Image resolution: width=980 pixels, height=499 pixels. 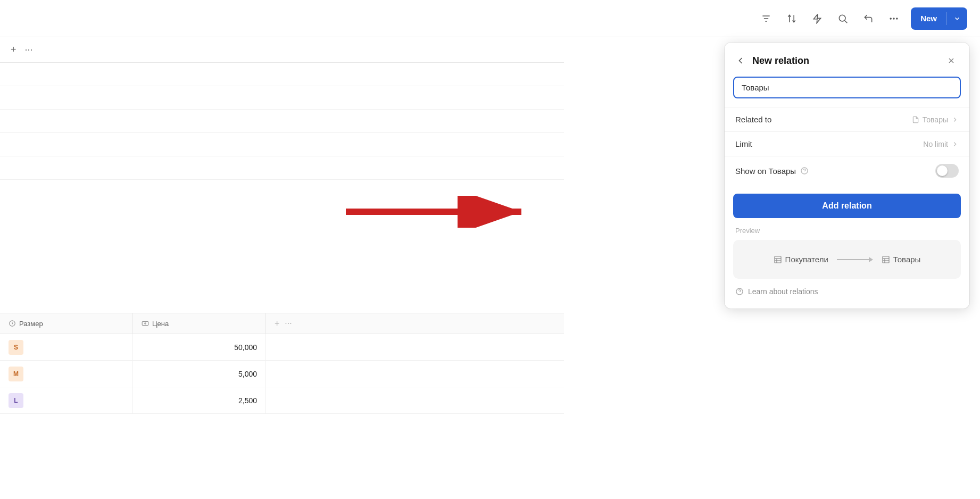 What do you see at coordinates (31, 323) in the screenshot?
I see `col-size-label: Размер` at bounding box center [31, 323].